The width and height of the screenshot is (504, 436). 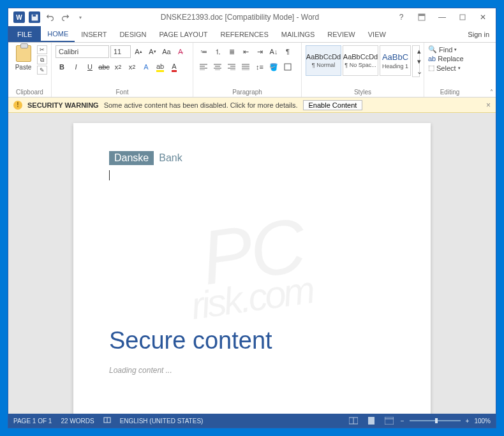 I want to click on line-spacing-button: ↕≡, so click(x=260, y=67).